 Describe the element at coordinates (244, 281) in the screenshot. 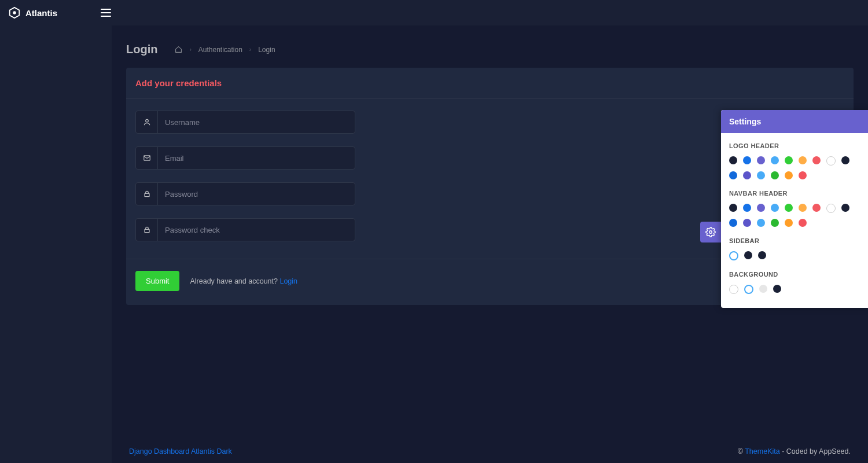

I see `already-have-account-text: Already have and account? Login` at that location.